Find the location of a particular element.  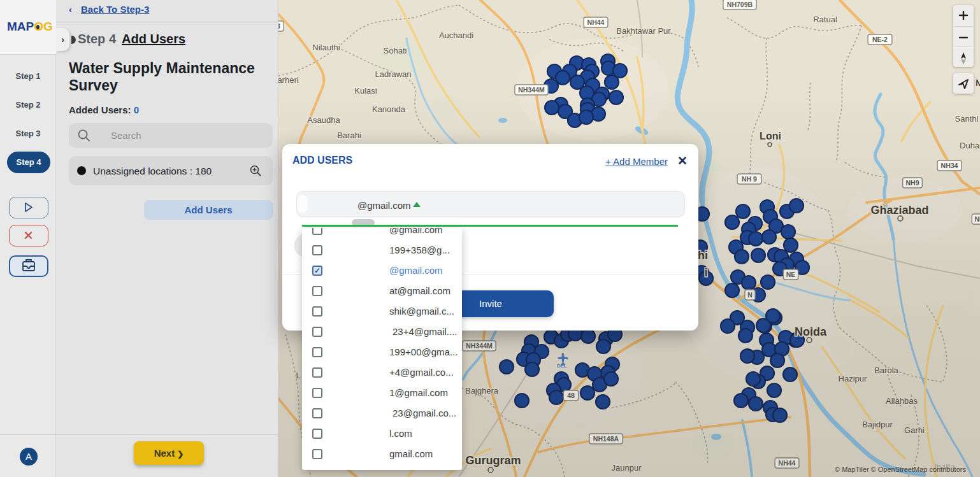

svg-text: Garhi is located at coordinates (914, 431).